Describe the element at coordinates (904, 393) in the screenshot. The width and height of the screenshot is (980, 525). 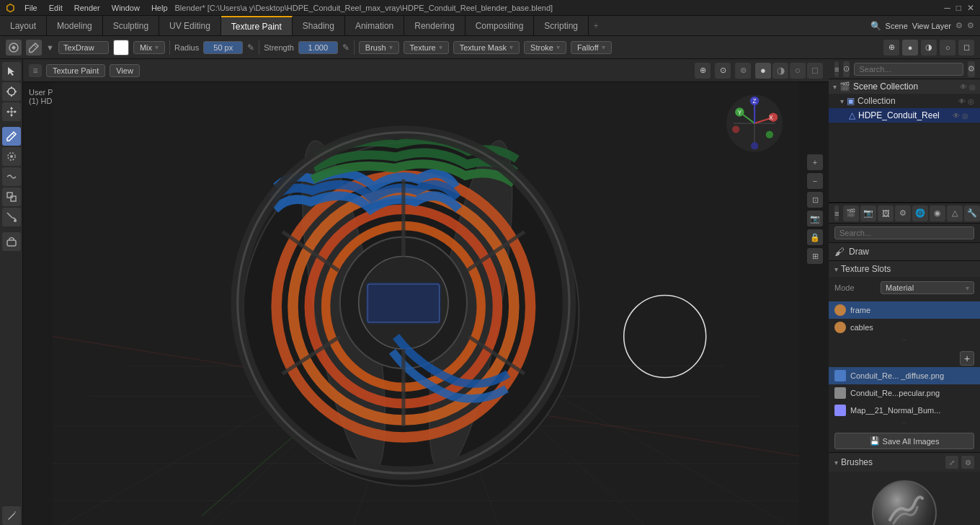
I see `texture-specular-item: Conduit_Re...pecular.png` at that location.